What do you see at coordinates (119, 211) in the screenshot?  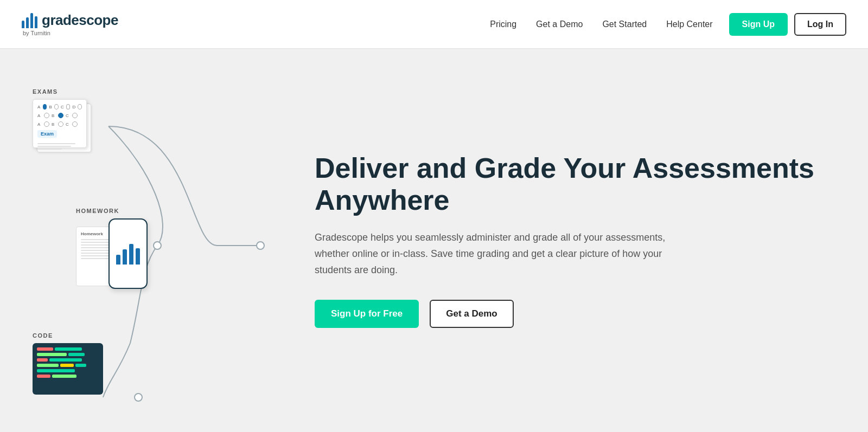 I see `homework-label: HOMEWORK` at bounding box center [119, 211].